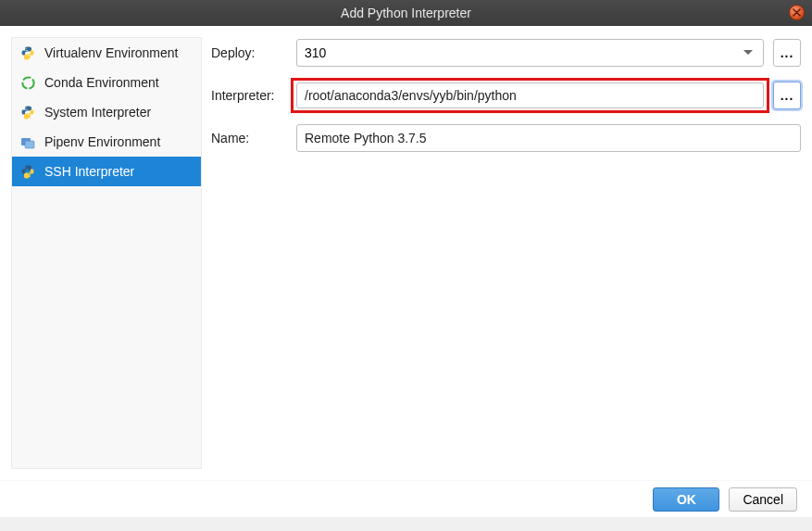 The width and height of the screenshot is (812, 531). What do you see at coordinates (763, 499) in the screenshot?
I see `cancel-button: Cancel` at bounding box center [763, 499].